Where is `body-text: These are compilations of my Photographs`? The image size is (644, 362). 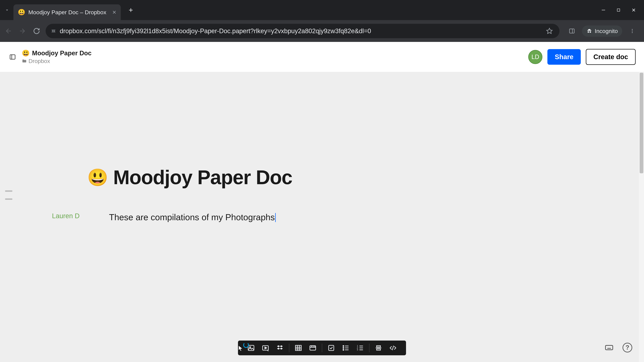 body-text: These are compilations of my Photographs is located at coordinates (192, 217).